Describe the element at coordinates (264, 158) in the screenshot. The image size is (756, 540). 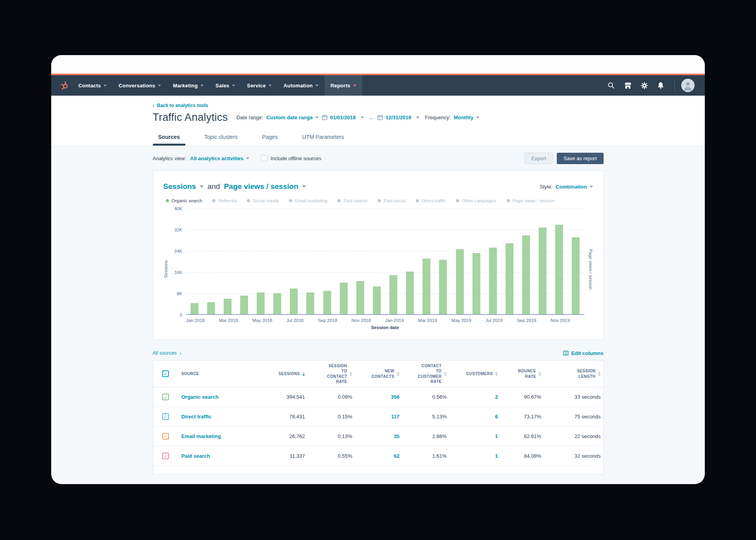
I see `checkbox-unchecked` at that location.